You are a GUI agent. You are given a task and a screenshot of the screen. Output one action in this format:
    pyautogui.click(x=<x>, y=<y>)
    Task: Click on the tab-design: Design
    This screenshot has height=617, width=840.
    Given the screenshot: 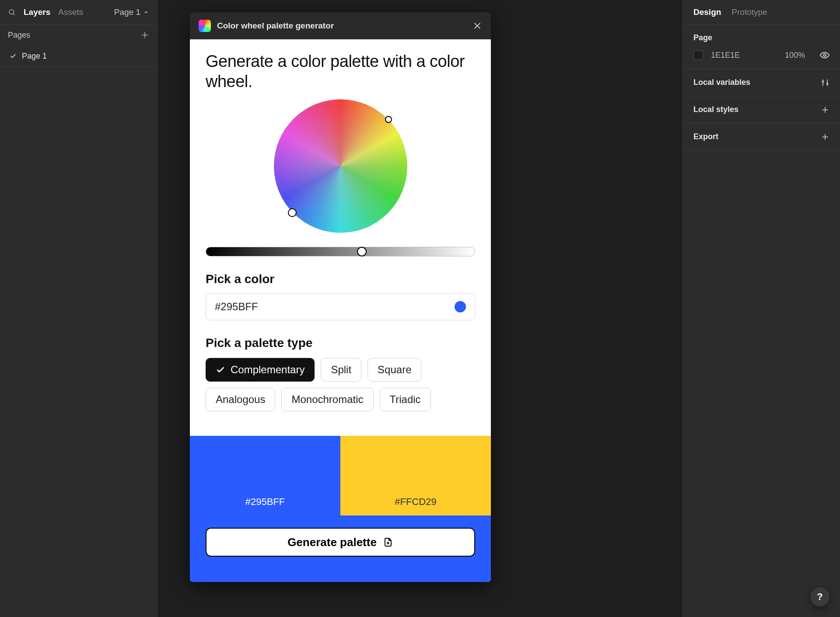 What is the action you would take?
    pyautogui.click(x=707, y=12)
    